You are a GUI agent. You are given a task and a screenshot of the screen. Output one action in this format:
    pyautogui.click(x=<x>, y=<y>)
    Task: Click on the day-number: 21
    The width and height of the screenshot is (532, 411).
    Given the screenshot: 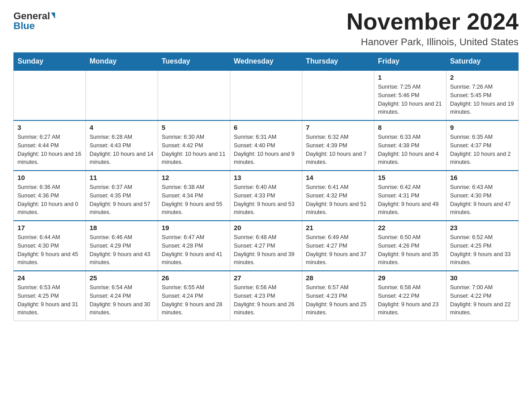 What is the action you would take?
    pyautogui.click(x=338, y=227)
    